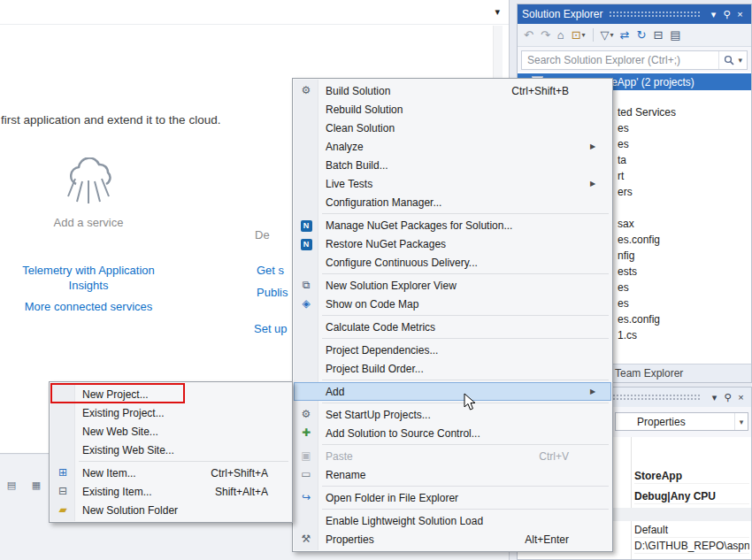 The image size is (752, 560). Describe the element at coordinates (453, 147) in the screenshot. I see `menu-item-analyze: Analyze ▶` at that location.